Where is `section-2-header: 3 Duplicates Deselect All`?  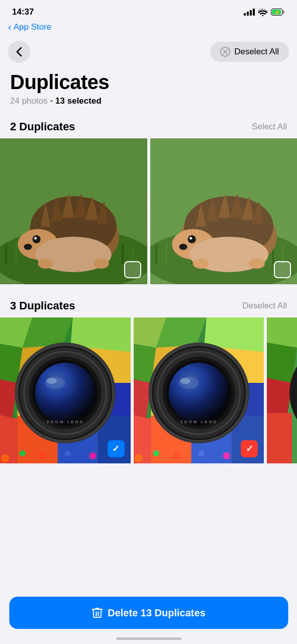 section-2-header: 3 Duplicates Deselect All is located at coordinates (149, 305).